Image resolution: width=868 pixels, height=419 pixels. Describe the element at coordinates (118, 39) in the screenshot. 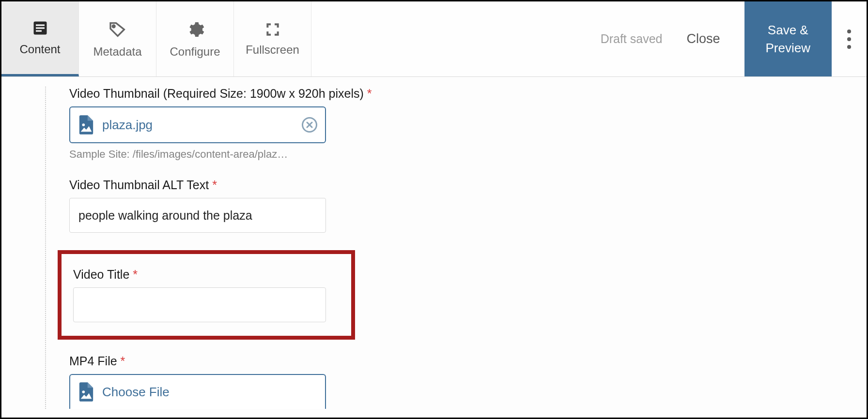

I see `tab-metadata: Metadata` at that location.